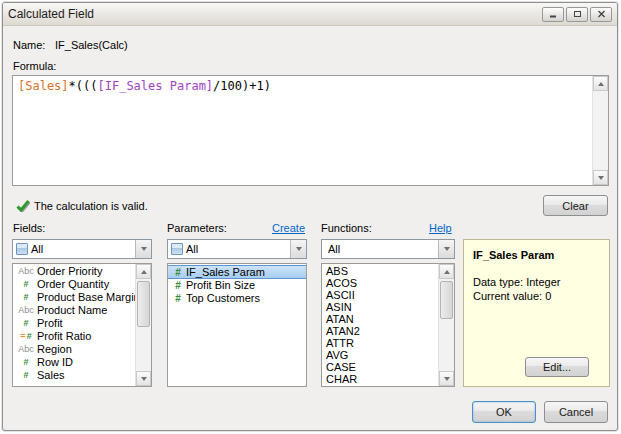  What do you see at coordinates (288, 228) in the screenshot?
I see `create-parameter-link: Create` at bounding box center [288, 228].